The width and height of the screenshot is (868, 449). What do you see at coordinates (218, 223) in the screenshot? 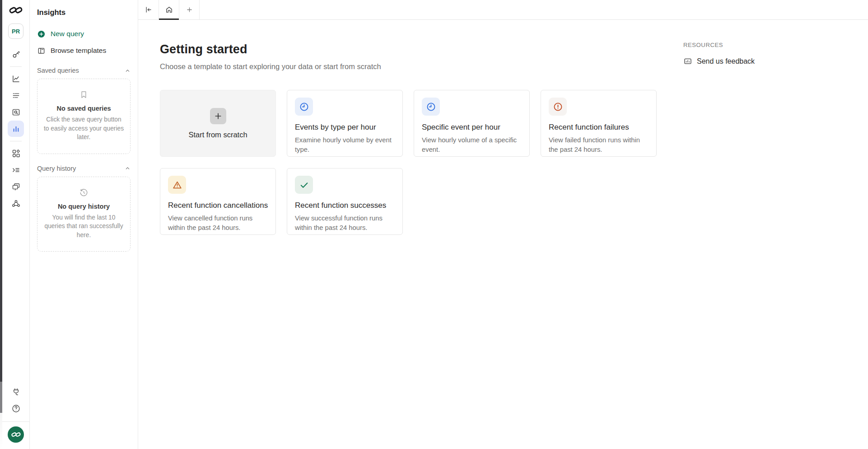
I see `card-description: View cancelled function runs within the …` at bounding box center [218, 223].